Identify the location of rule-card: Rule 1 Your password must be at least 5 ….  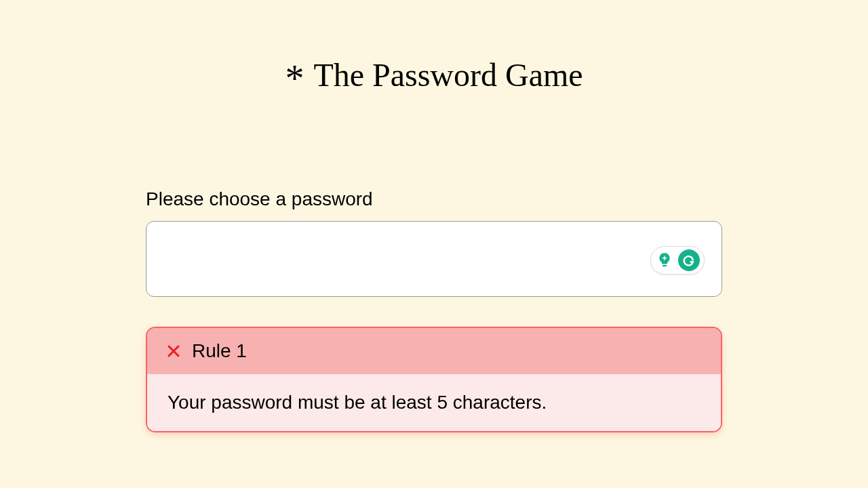
(434, 380).